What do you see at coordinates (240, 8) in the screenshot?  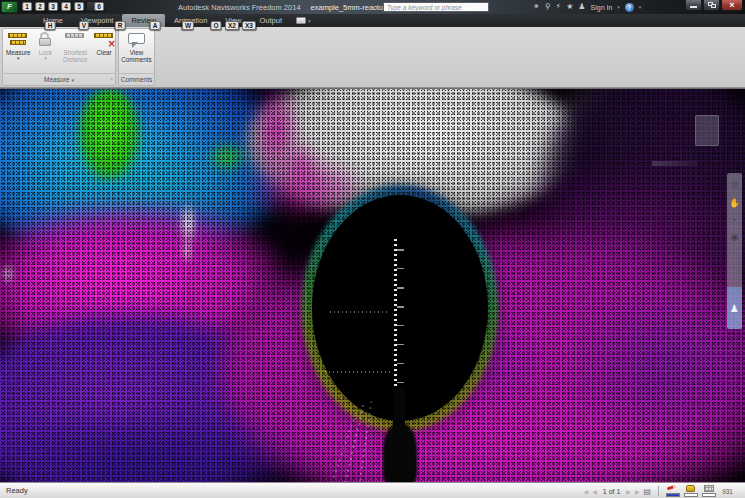 I see `app-name: Autodesk Navisworks Freedom 2014` at bounding box center [240, 8].